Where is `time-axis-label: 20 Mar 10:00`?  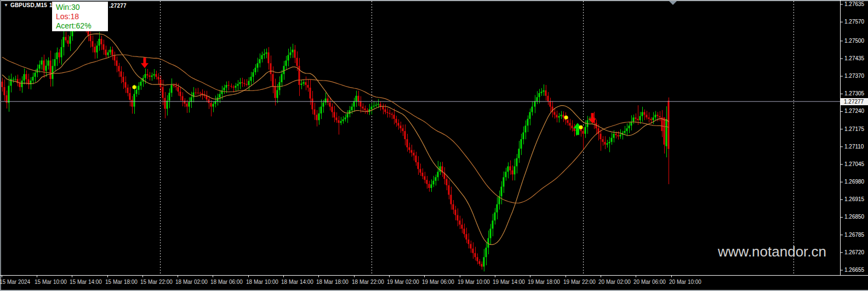 time-axis-label: 20 Mar 10:00 is located at coordinates (685, 282).